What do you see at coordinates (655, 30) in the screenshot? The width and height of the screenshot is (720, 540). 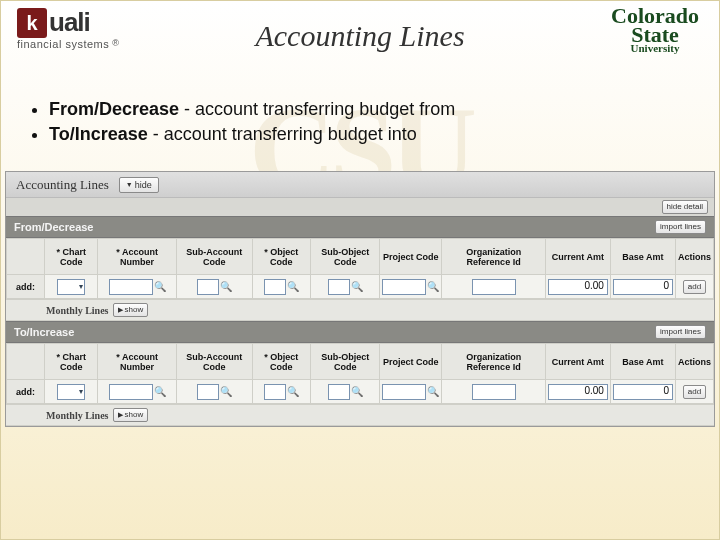 I see `csu-logo: Colorado State University` at bounding box center [655, 30].